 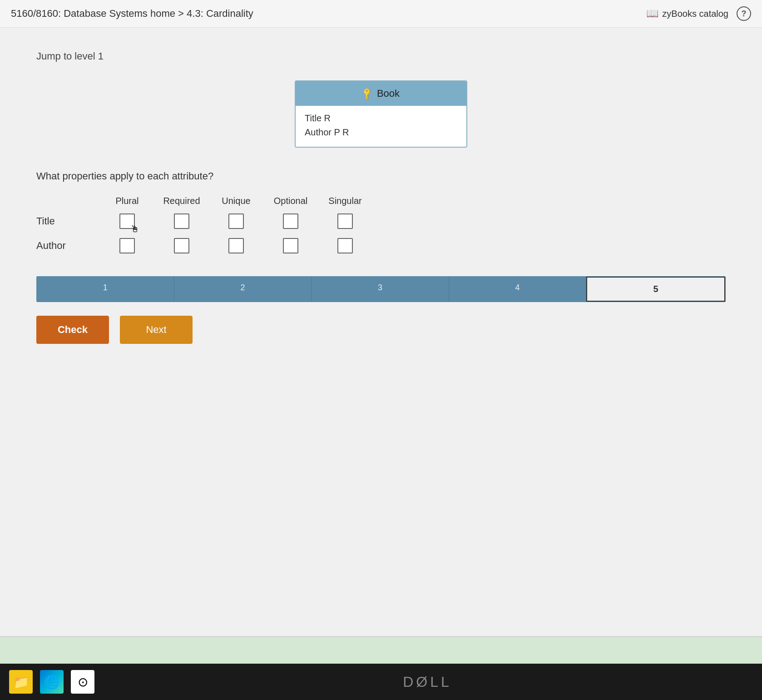 I want to click on taskbar-edge-icon: 🌐, so click(x=52, y=682).